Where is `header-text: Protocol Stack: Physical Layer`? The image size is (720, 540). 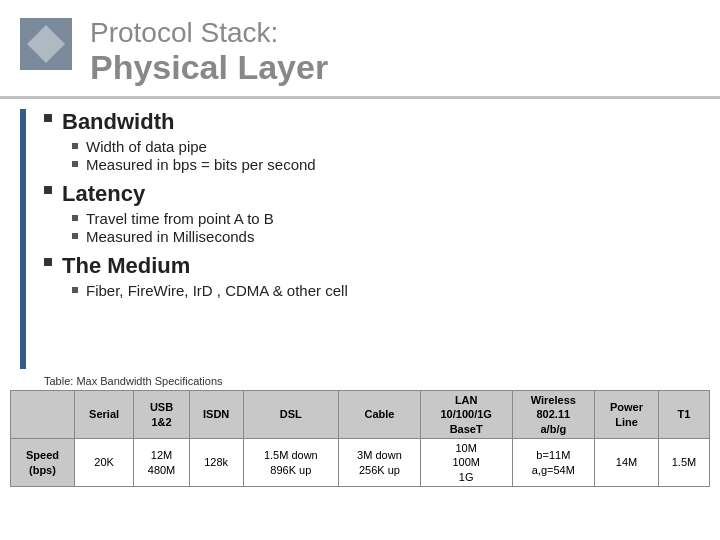 header-text: Protocol Stack: Physical Layer is located at coordinates (390, 52).